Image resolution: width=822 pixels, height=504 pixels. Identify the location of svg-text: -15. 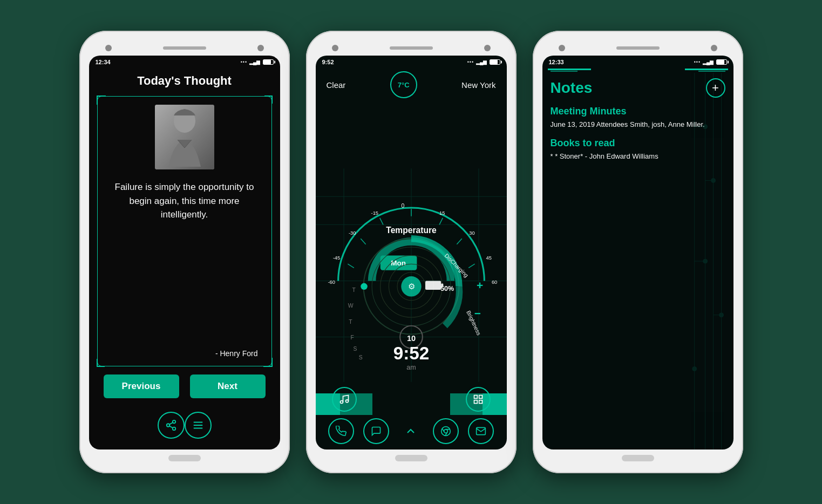
(375, 213).